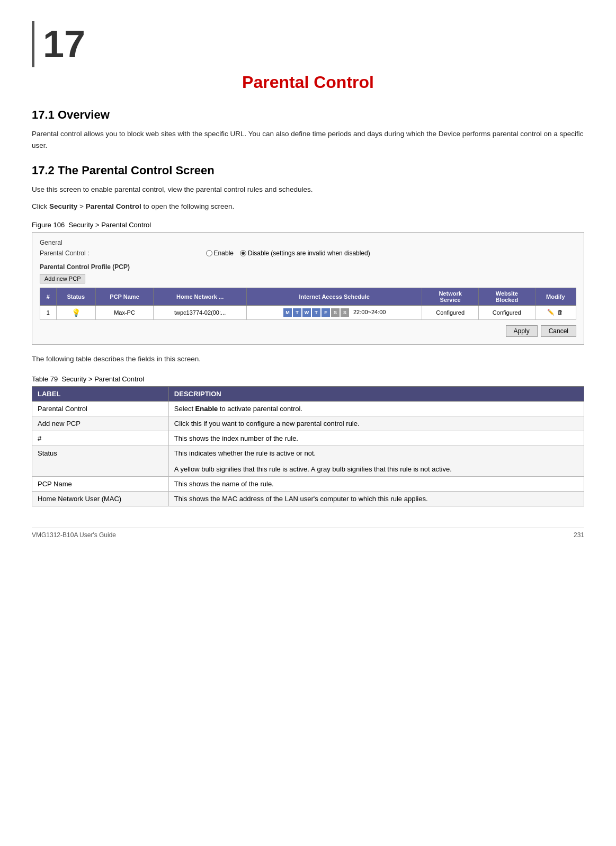 This screenshot has height=846, width=616. What do you see at coordinates (224, 253) in the screenshot?
I see `enable-label: Enable` at bounding box center [224, 253].